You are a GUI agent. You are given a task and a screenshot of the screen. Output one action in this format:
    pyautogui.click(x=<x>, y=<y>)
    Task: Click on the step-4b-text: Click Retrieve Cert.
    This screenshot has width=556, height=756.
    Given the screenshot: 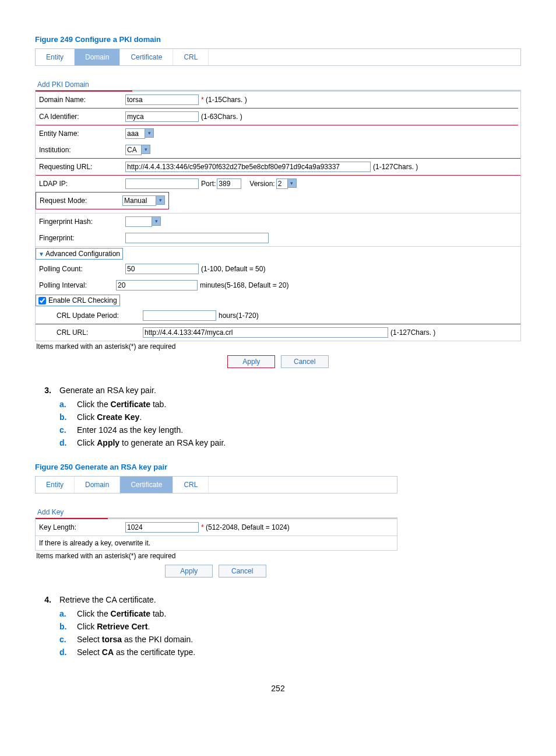 What is the action you would take?
    pyautogui.click(x=113, y=626)
    